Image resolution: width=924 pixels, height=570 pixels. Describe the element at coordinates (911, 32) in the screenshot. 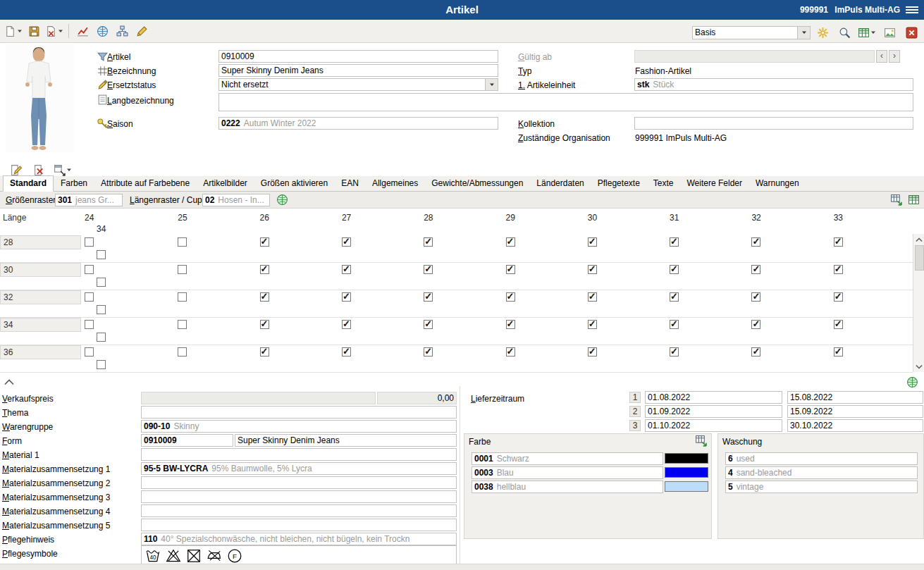

I see `toolbar-close-button` at that location.